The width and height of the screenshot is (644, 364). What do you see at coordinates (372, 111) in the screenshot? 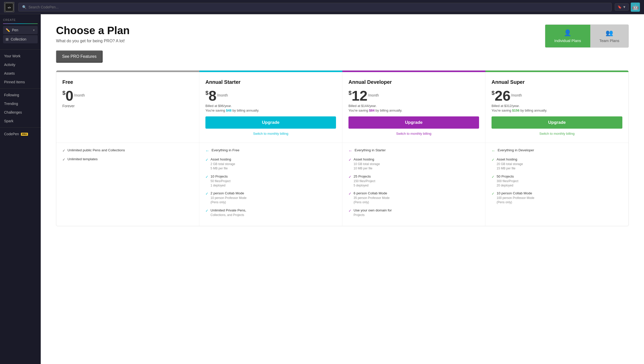
I see `developer-saving-amount: $84` at bounding box center [372, 111].